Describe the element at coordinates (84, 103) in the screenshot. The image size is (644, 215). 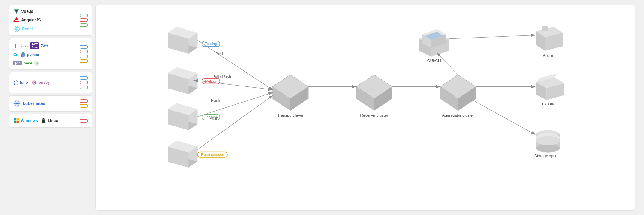
I see `k8s-pills` at that location.